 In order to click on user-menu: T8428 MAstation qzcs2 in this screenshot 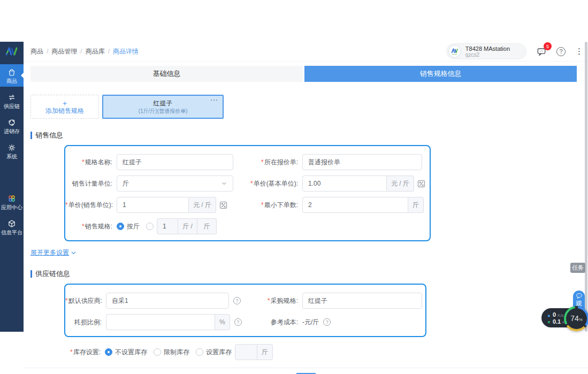, I will do `click(486, 51)`.